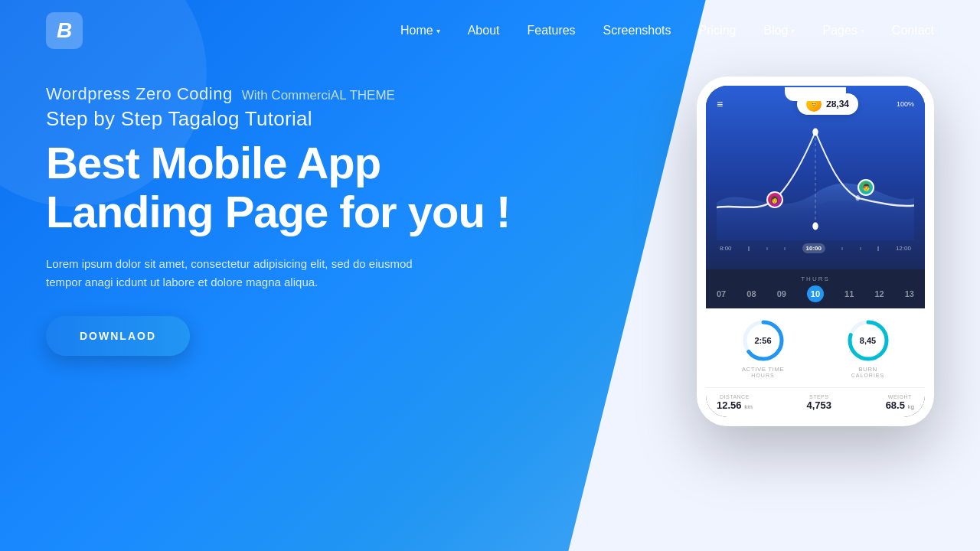  What do you see at coordinates (551, 31) in the screenshot?
I see `nav-item-features: Features` at bounding box center [551, 31].